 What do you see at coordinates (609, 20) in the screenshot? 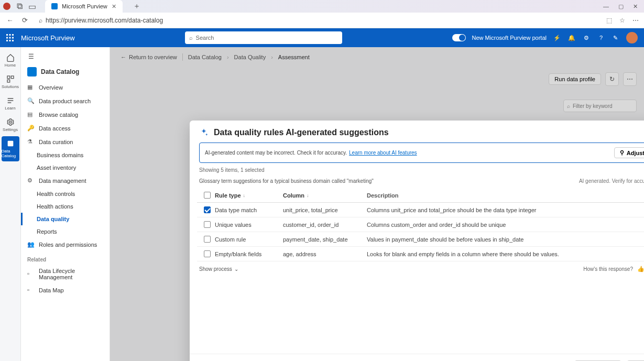
I see `extensions-icon: ⬚` at bounding box center [609, 20].